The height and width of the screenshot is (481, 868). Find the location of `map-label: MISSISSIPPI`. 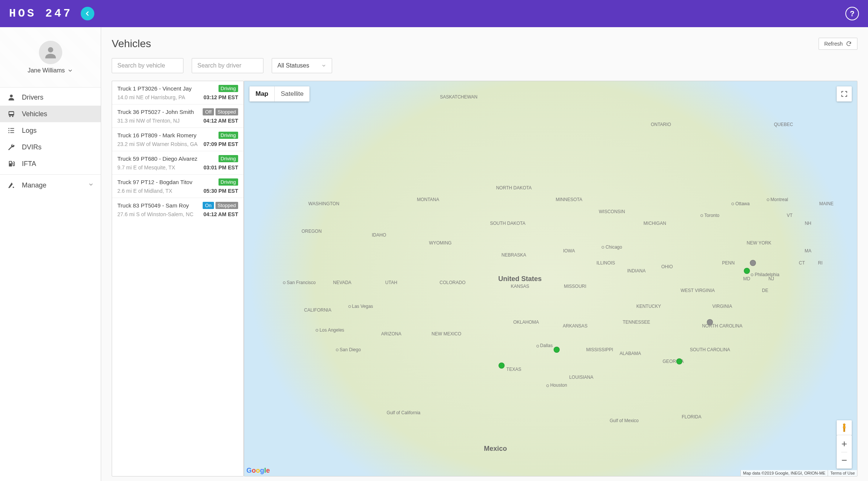

map-label: MISSISSIPPI is located at coordinates (599, 350).